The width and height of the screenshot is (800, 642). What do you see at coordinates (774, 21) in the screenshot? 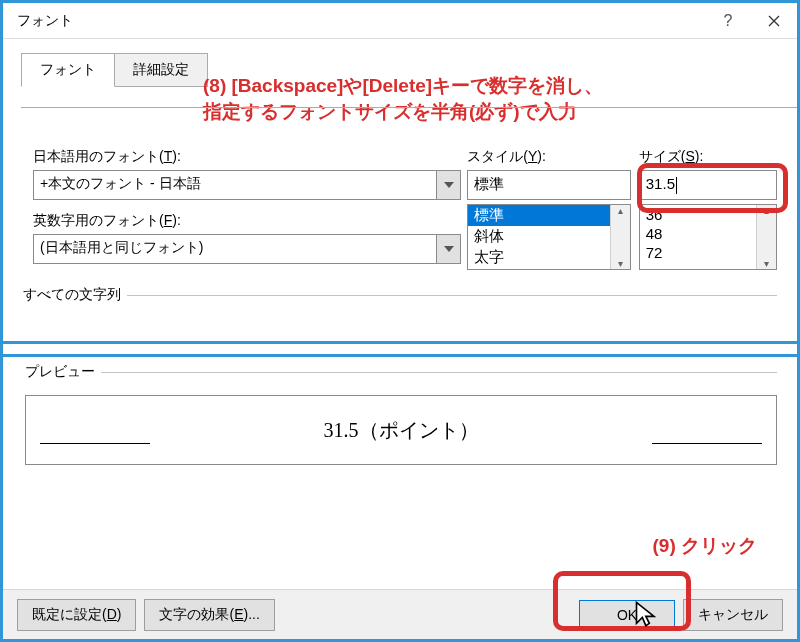
I see `close-button` at bounding box center [774, 21].